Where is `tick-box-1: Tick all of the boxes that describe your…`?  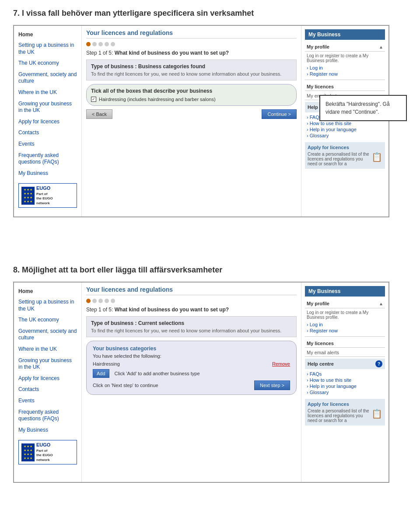
tick-box-1: Tick all of the boxes that describe your… is located at coordinates (192, 95).